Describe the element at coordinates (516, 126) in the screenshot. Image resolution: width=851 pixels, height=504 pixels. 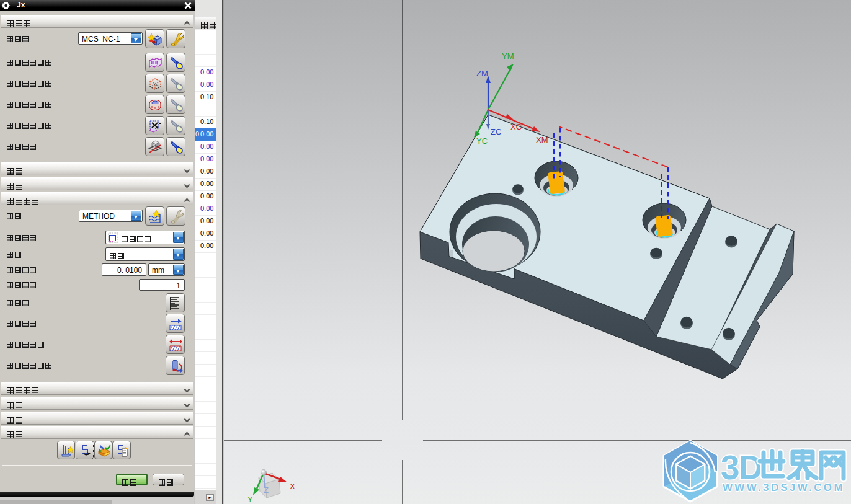
I see `svg-text: XC` at that location.